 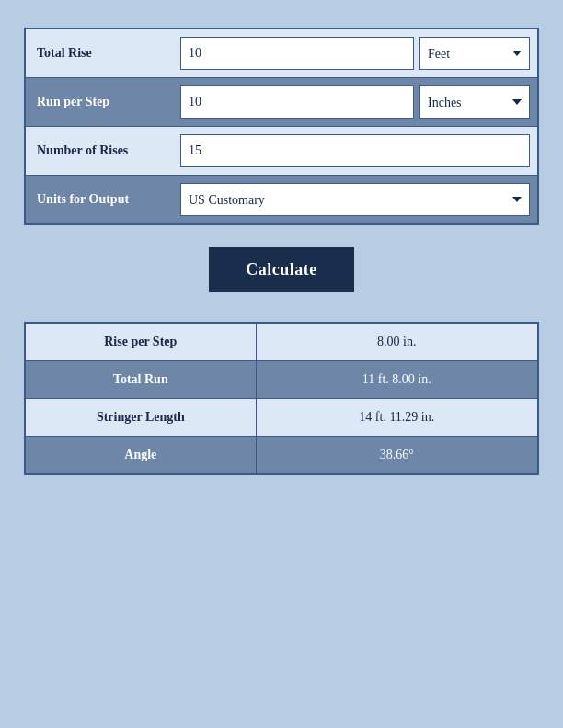 I want to click on units-for-output-row: Units for Output US Customary Metric, so click(x=282, y=199).